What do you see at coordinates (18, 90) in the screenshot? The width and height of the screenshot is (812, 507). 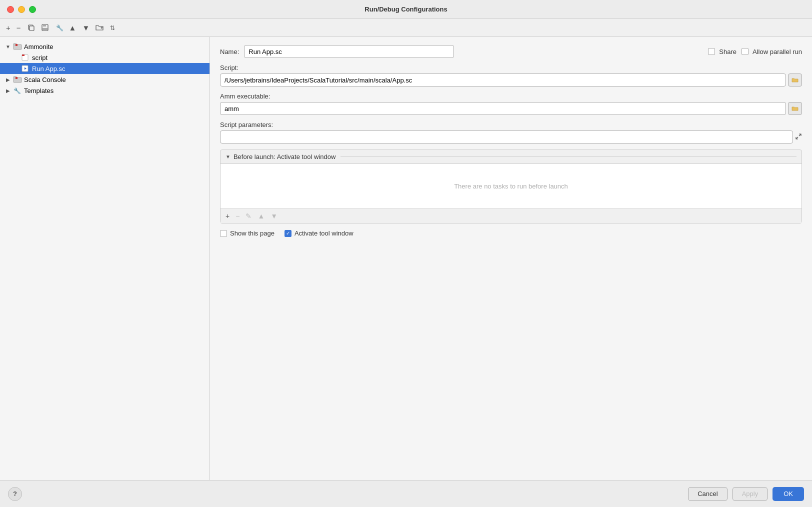 I see `templates-wrench-icon: 🔧` at bounding box center [18, 90].